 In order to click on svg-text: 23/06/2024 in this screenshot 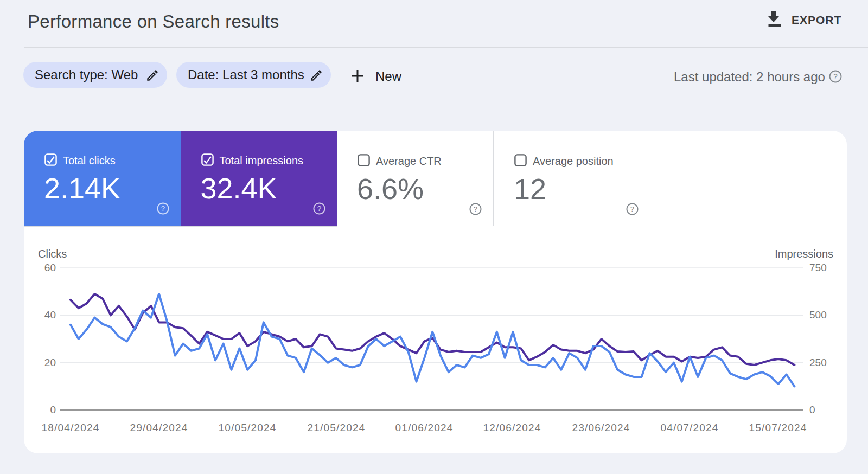, I will do `click(601, 427)`.